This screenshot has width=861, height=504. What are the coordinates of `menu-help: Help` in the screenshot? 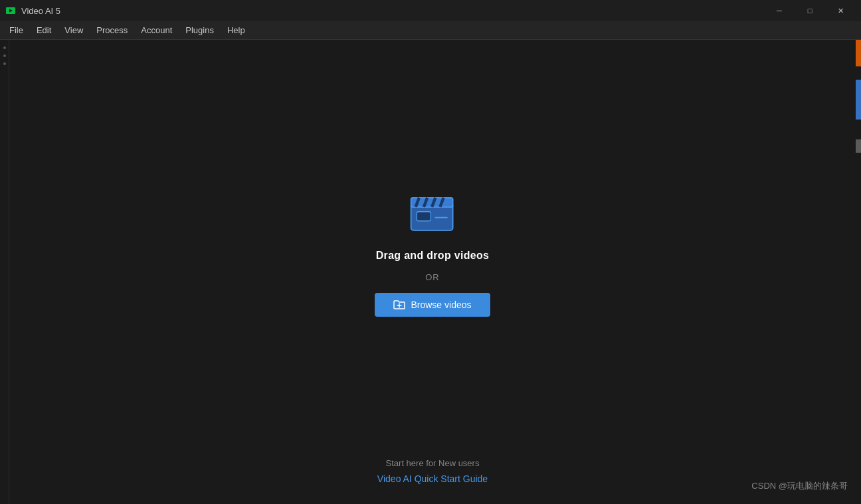 It's located at (237, 31).